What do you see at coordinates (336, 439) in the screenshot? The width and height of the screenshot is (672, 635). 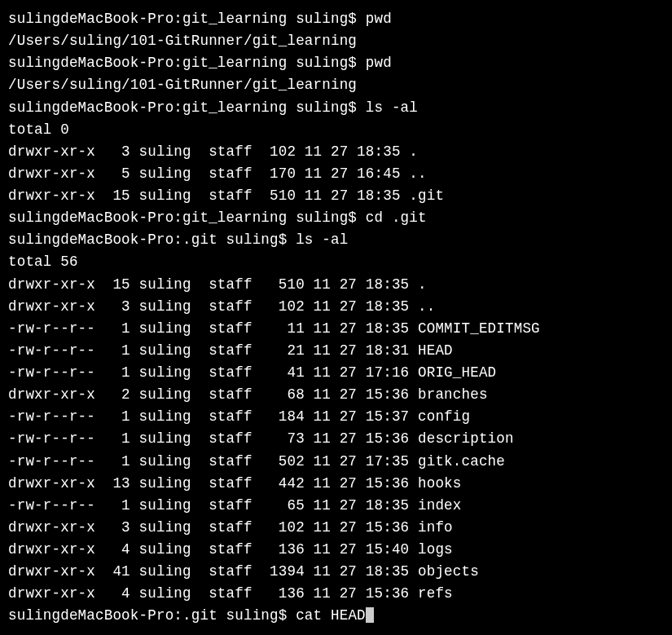 I see `terminal-output-line: -rw-r--r-- 1 suling staff 73 11 27 15:36…` at bounding box center [336, 439].